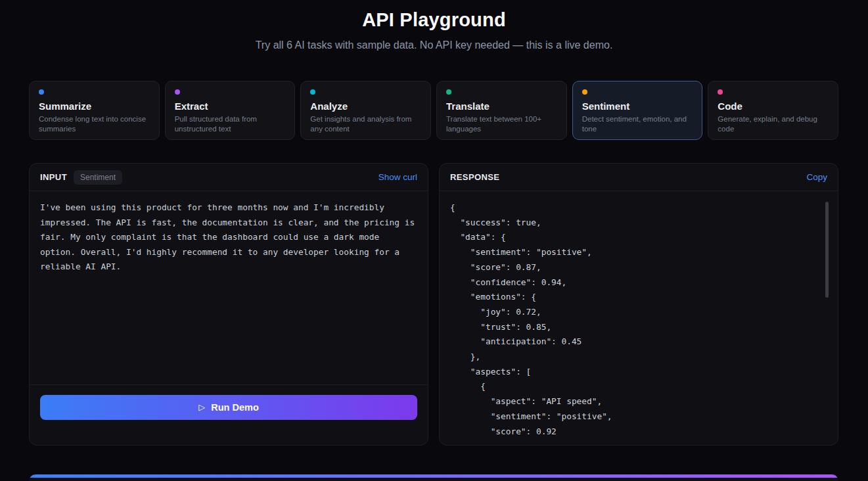 The image size is (868, 481). What do you see at coordinates (229, 407) in the screenshot?
I see `run-demo-button: ▷ Run Demo` at bounding box center [229, 407].